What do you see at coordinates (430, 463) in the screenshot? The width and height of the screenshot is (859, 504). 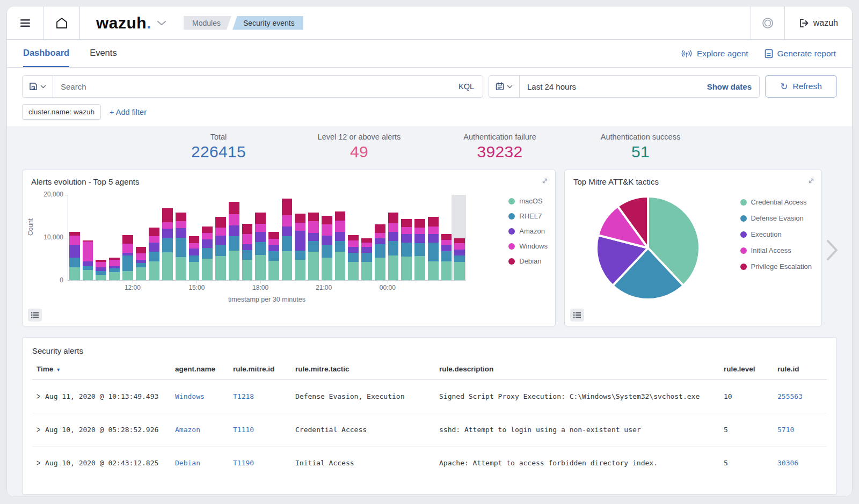 I see `table-row: >Aug 10, 2020 @ 02:43:12.825DebianT1190I…` at bounding box center [430, 463].